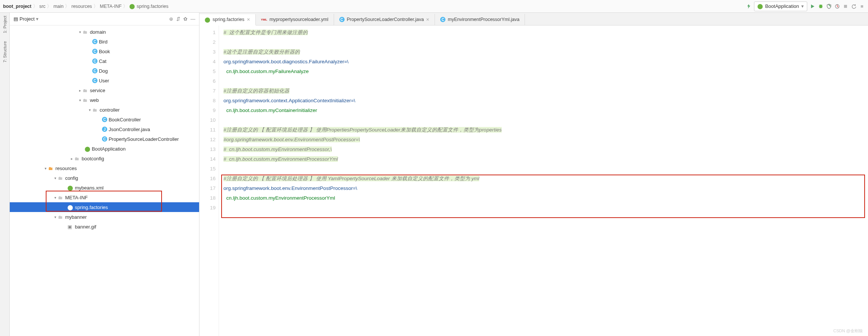 This screenshot has width=868, height=336. Describe the element at coordinates (104, 207) in the screenshot. I see `tree-node-springfactories: ⬤ spring.factories` at that location.